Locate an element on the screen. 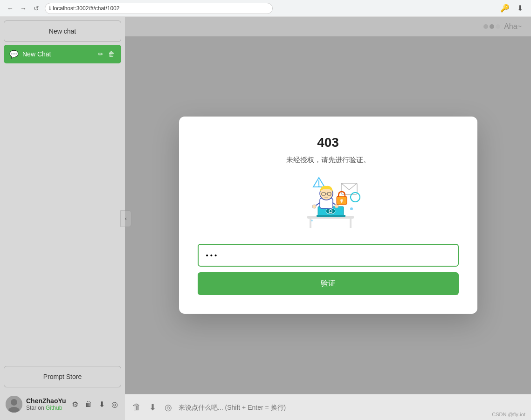 The image size is (531, 420). github-link: Github is located at coordinates (54, 408).